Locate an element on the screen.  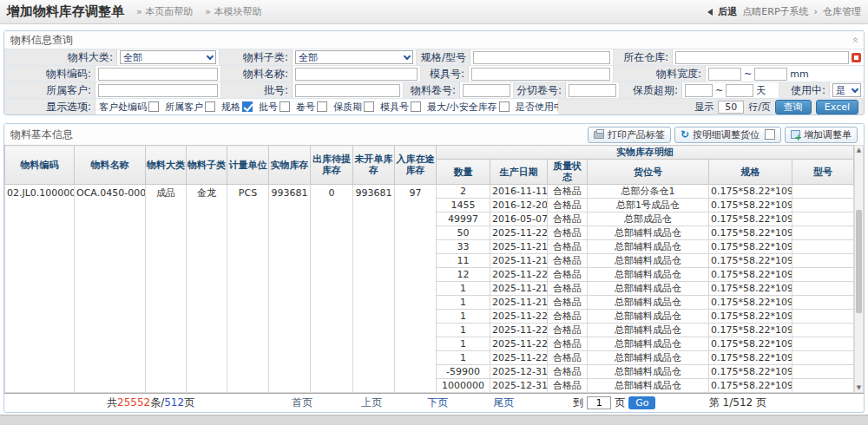
detail-cell: 2025-12-31 is located at coordinates (519, 372).